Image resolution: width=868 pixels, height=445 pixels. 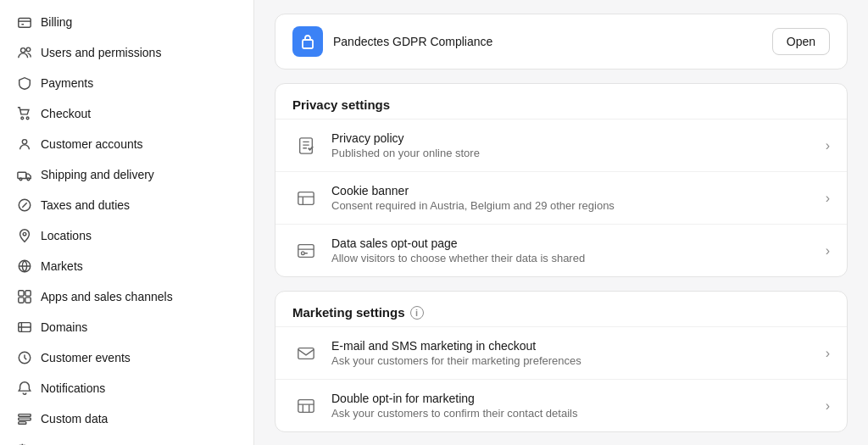 I want to click on sidebar-item-checkout: Checkout, so click(x=127, y=114).